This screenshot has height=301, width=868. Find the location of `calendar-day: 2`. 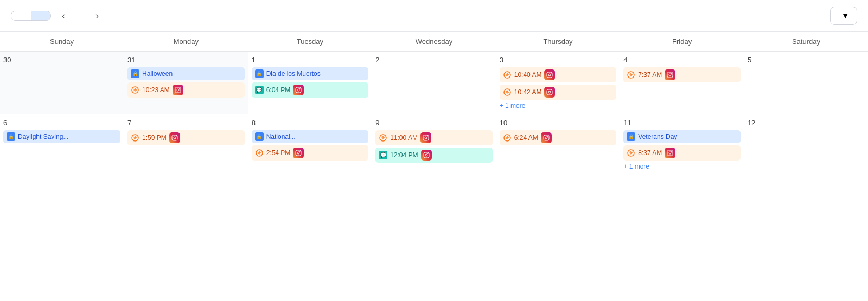

calendar-day: 2 is located at coordinates (434, 83).